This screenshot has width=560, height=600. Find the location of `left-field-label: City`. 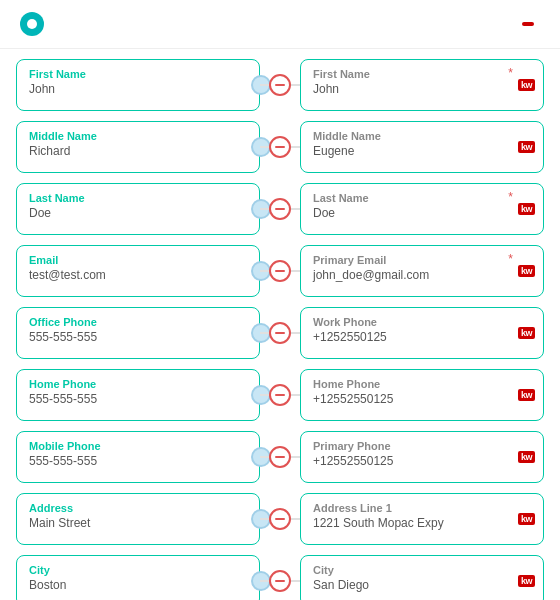

left-field-label: City is located at coordinates (138, 570).